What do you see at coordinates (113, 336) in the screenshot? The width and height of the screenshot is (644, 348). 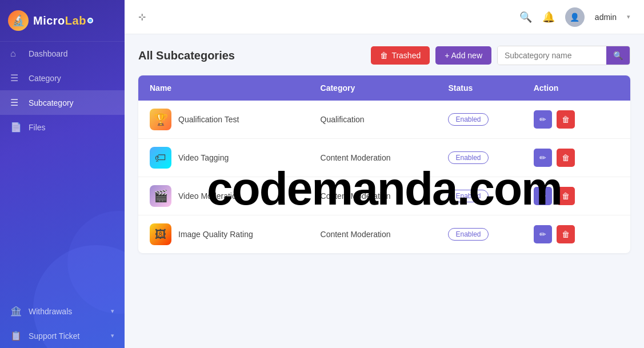 I see `support-ticket-arrow-icon: ▾` at bounding box center [113, 336].